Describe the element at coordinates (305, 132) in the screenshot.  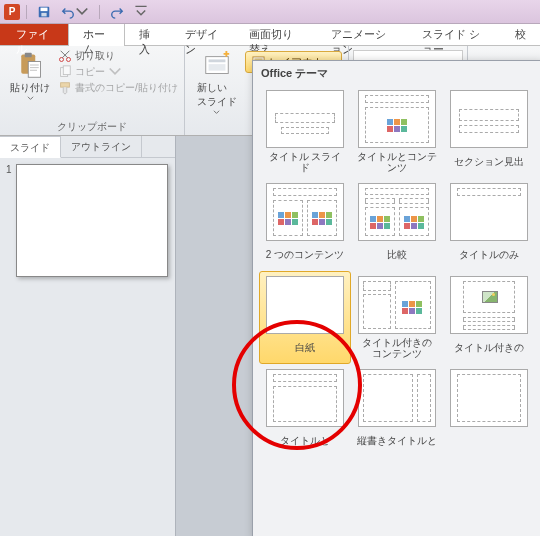
I see `layout-option-title-slide: タイトル スライド` at that location.